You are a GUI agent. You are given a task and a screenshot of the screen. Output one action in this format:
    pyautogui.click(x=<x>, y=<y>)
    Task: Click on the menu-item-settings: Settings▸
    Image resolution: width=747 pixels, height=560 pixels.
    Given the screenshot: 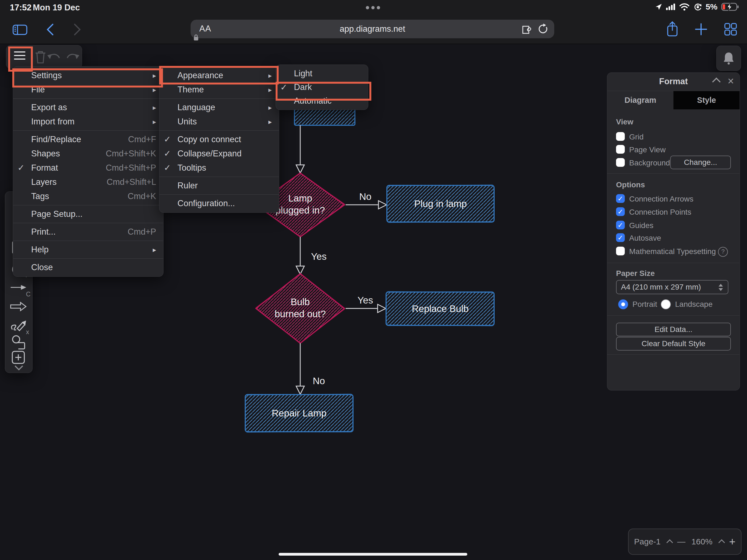 What is the action you would take?
    pyautogui.click(x=88, y=75)
    